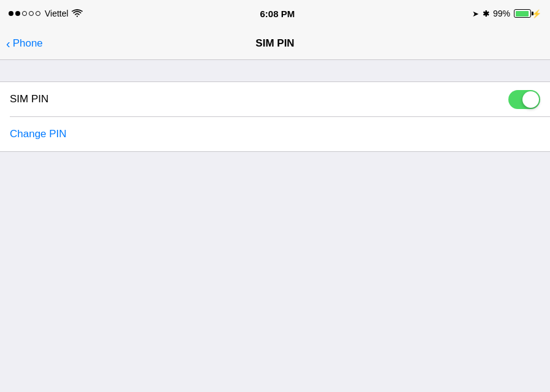  What do you see at coordinates (530, 99) in the screenshot?
I see `toggle-knob` at bounding box center [530, 99].